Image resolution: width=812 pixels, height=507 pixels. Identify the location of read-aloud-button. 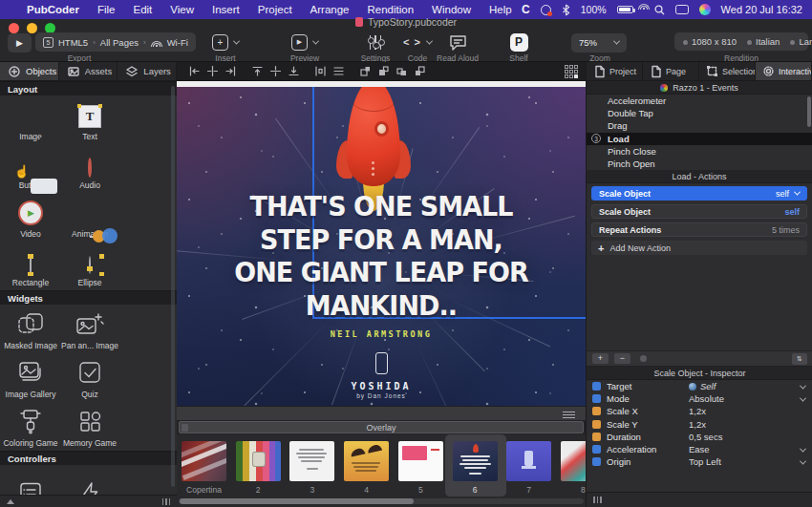
(458, 42).